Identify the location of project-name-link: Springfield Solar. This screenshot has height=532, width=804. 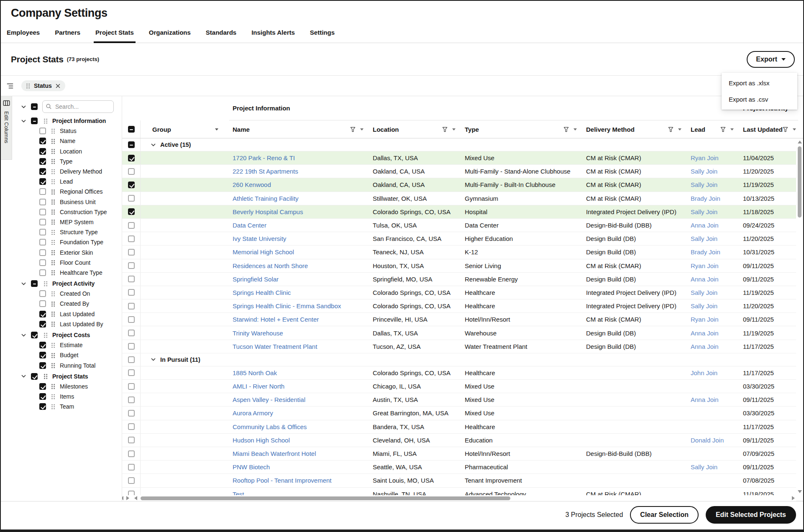
(256, 279).